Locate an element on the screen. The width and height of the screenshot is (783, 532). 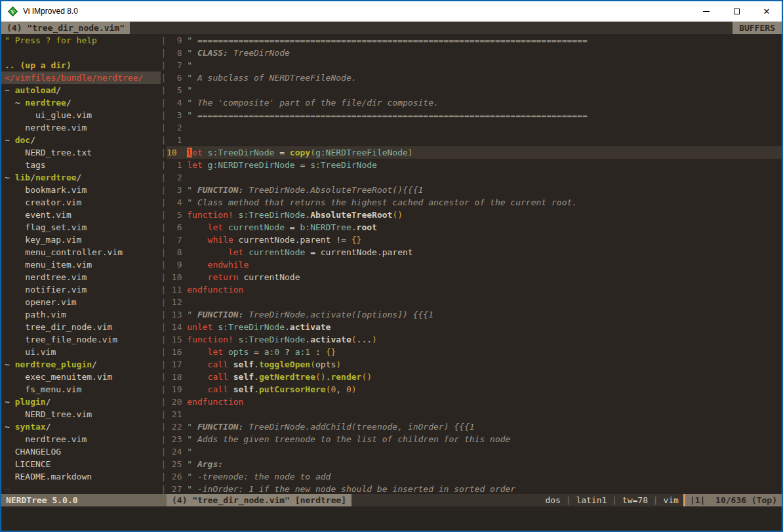
tree-file-tags: tags is located at coordinates (81, 165).